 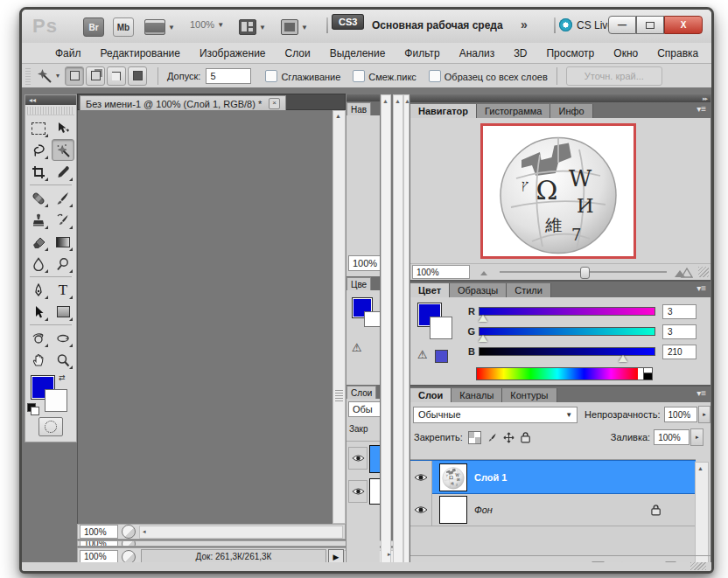 I want to click on layer-row-layer1: Слой 1, so click(x=553, y=477).